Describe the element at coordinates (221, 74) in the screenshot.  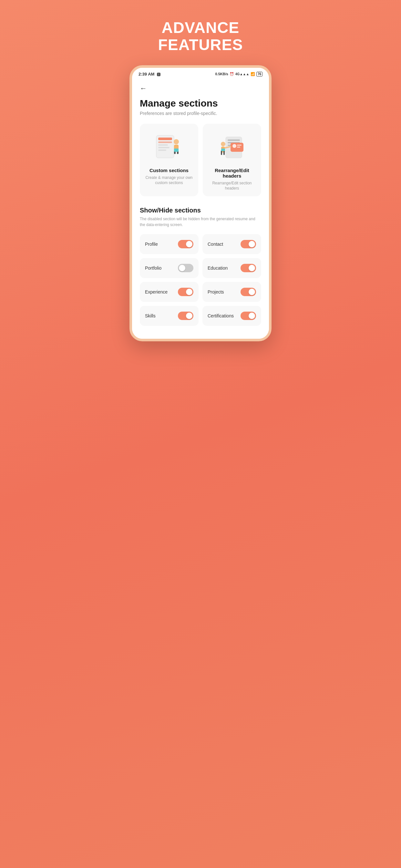
I see `network-speed: 0.5KB/s` at that location.